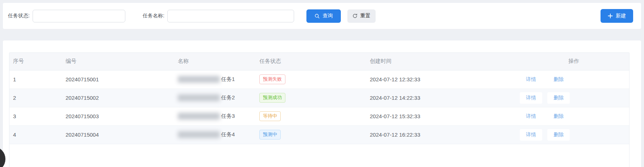  I want to click on name-suffix: 任务2, so click(228, 98).